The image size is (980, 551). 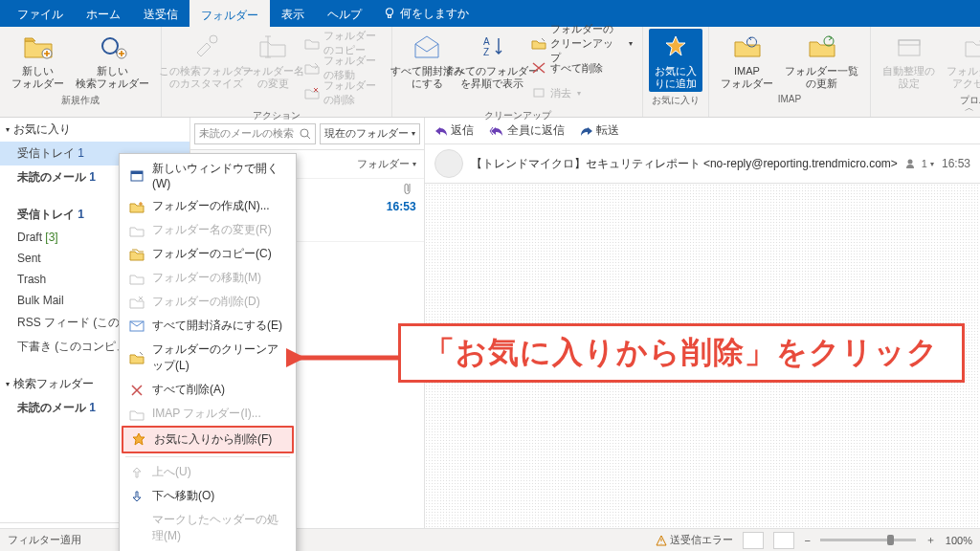 What do you see at coordinates (113, 60) in the screenshot?
I see `new-search-folder-button: 新しい 検索フォルダー` at bounding box center [113, 60].